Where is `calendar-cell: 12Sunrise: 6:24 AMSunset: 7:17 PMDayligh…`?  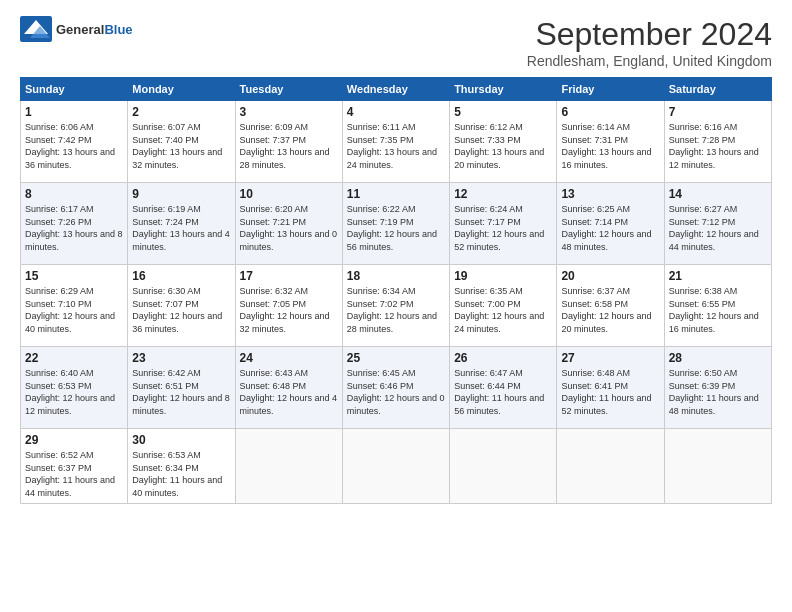
calendar-cell: 12Sunrise: 6:24 AMSunset: 7:17 PMDayligh… is located at coordinates (504, 224).